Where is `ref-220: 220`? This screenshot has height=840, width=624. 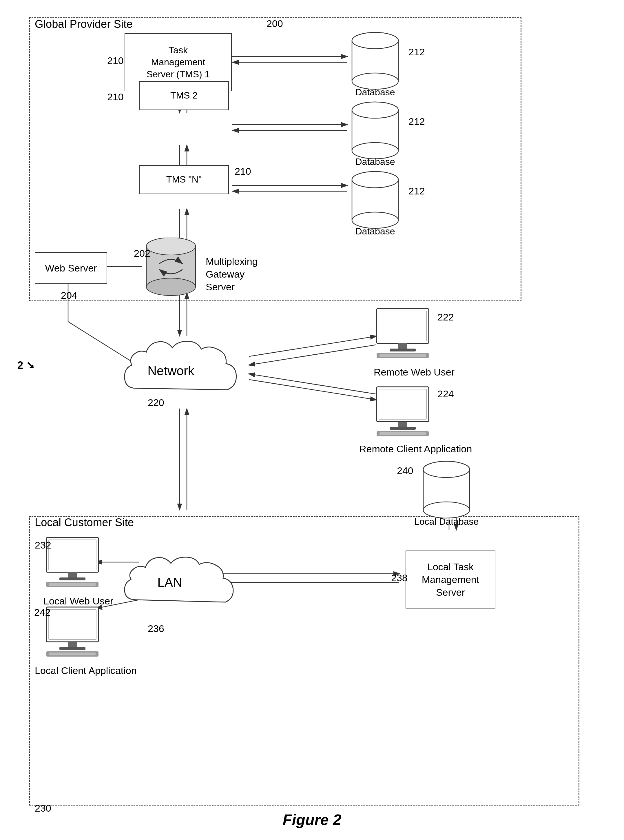
ref-220: 220 is located at coordinates (156, 403).